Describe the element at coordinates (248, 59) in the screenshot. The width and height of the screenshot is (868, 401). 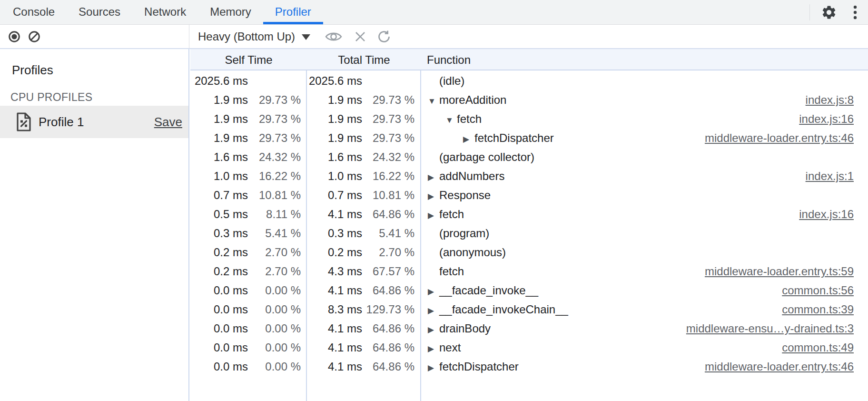
I see `column-header-self-time: Self Time` at that location.